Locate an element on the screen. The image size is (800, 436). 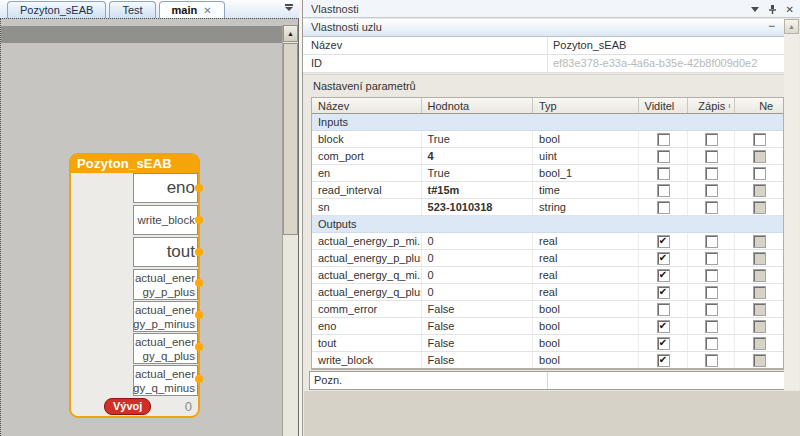
output-pin-actual_energy_p_plus: actual_ener gy_p_plus is located at coordinates (166, 284).